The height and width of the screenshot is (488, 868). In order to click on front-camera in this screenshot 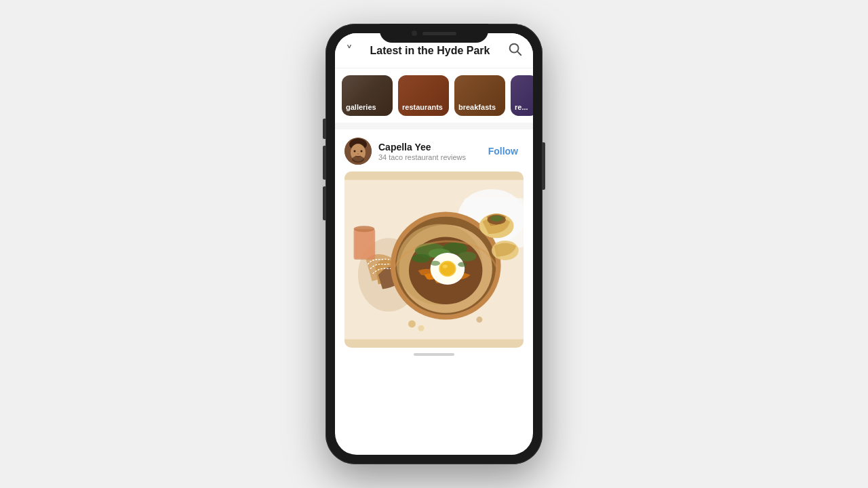, I will do `click(414, 33)`.